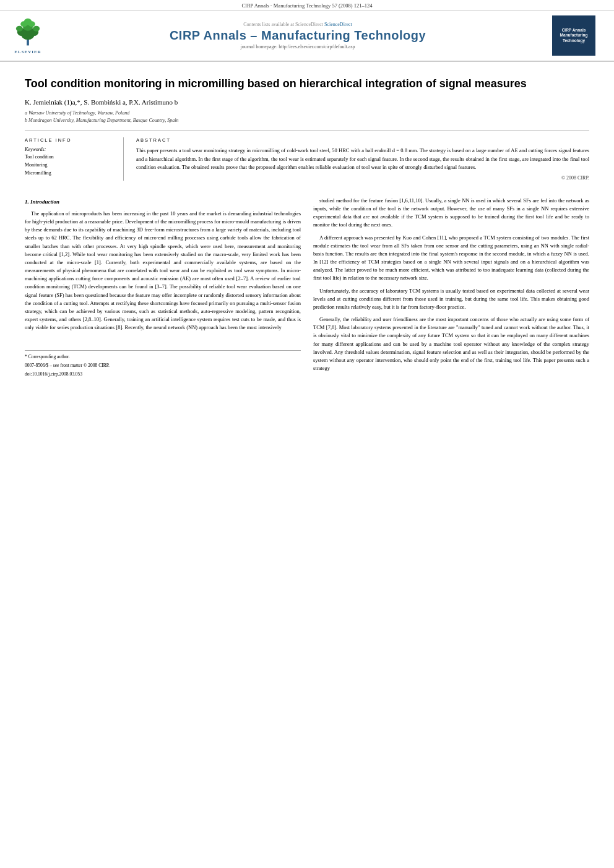 The image size is (614, 868). What do you see at coordinates (69, 150) in the screenshot?
I see `keywords-label: Keywords:` at bounding box center [69, 150].